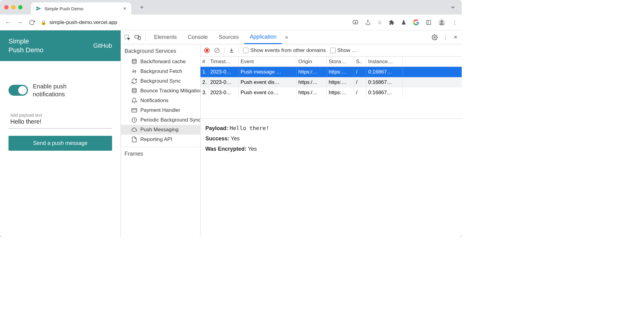 Image resolution: width=644 pixels, height=333 pixels. Describe the element at coordinates (20, 7) in the screenshot. I see `maximize-window` at that location.